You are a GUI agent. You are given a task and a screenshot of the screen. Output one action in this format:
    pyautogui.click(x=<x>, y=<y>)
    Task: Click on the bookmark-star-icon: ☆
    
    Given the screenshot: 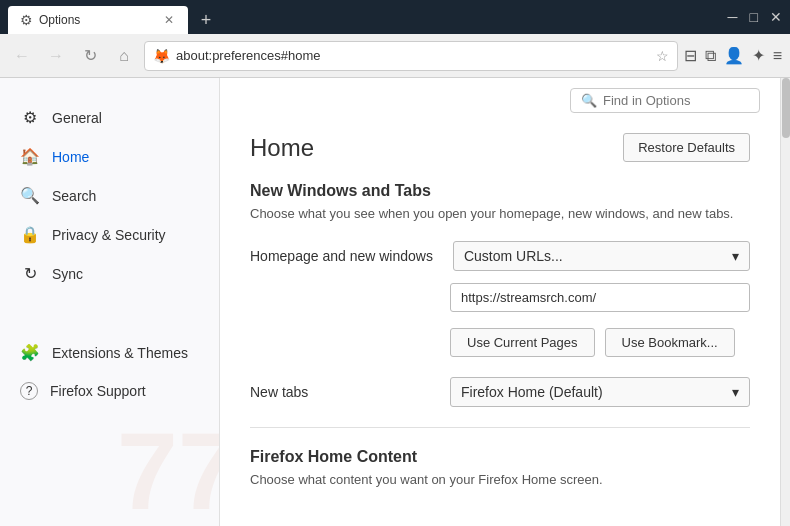 What is the action you would take?
    pyautogui.click(x=662, y=56)
    